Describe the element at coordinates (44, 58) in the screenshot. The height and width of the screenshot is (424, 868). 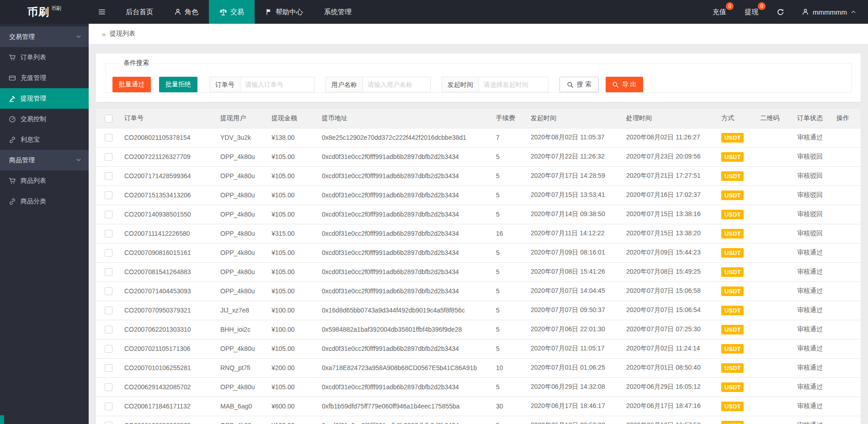
I see `sidebar-item-订单列表: 订单列表` at that location.